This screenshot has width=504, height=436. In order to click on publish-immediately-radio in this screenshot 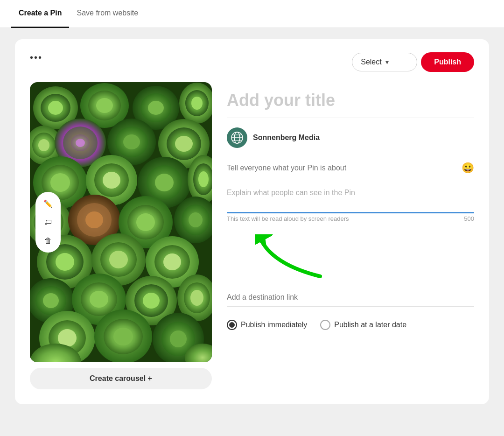, I will do `click(232, 325)`.